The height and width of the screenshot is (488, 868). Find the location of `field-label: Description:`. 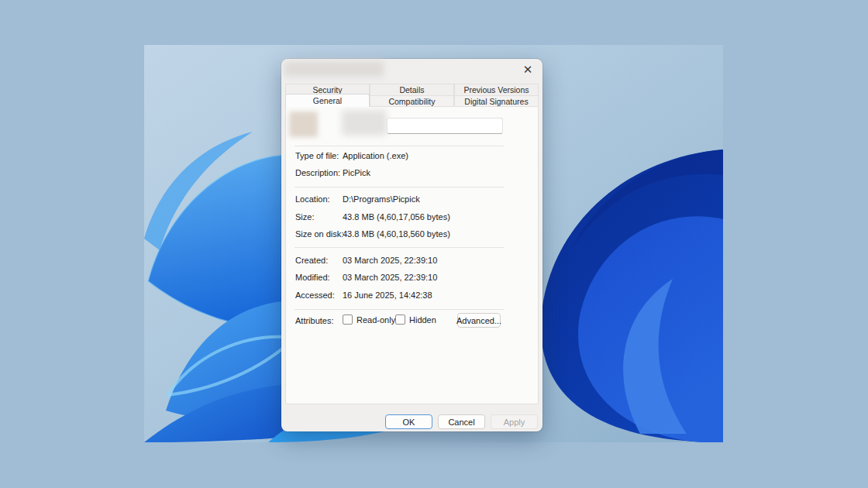

field-label: Description: is located at coordinates (318, 173).